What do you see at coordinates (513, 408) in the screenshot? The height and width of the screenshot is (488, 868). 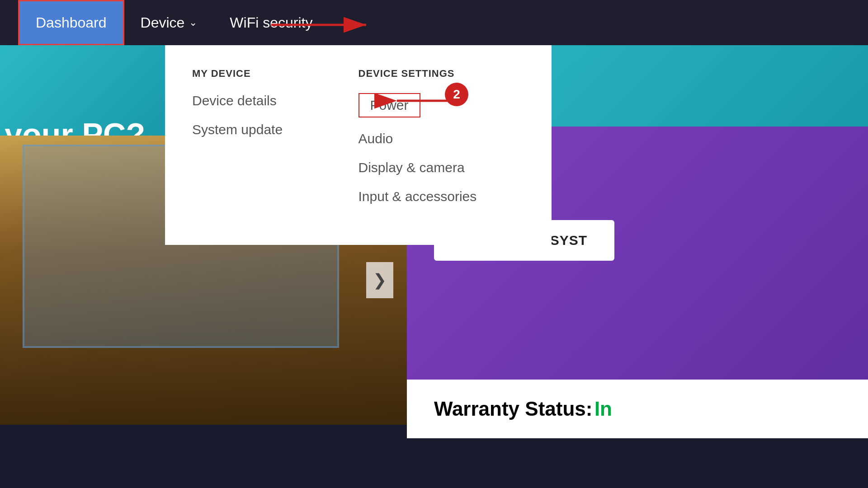 I see `warranty-label: Warranty Status:` at bounding box center [513, 408].